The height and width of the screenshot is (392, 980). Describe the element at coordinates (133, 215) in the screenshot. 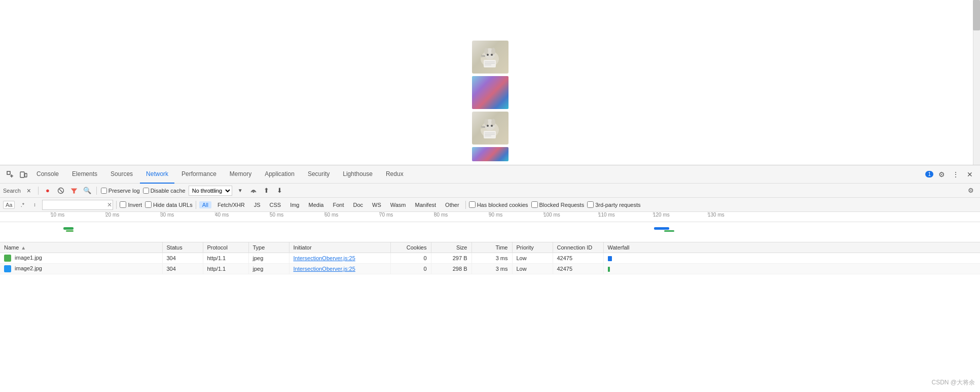

I see `ruler-20ms: 20 ms` at that location.